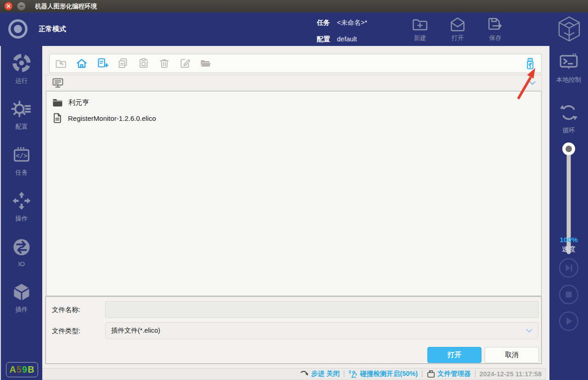 The image size is (588, 380). I want to click on file-type-label: 文件类型:, so click(66, 331).